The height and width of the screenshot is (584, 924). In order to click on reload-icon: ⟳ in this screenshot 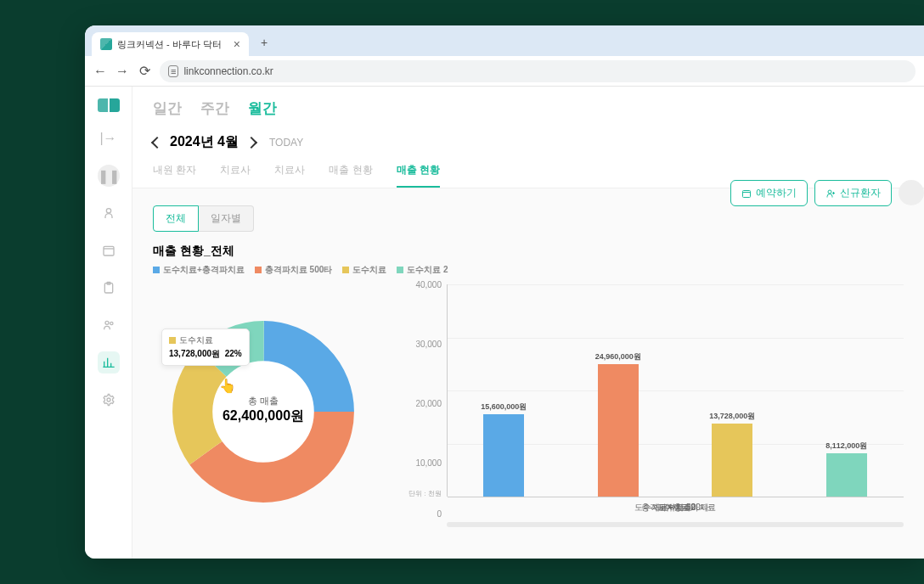, I will do `click(144, 71)`.